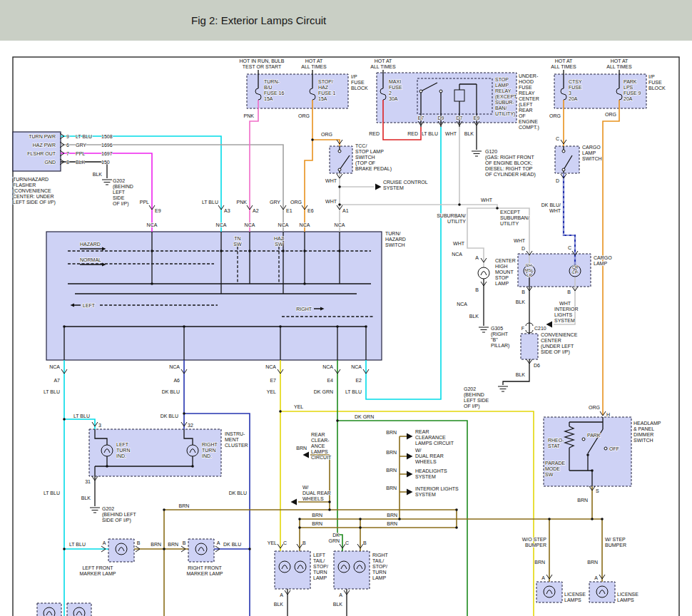 Image resolution: width=692 pixels, height=616 pixels. I want to click on pin-label: D6, so click(536, 365).